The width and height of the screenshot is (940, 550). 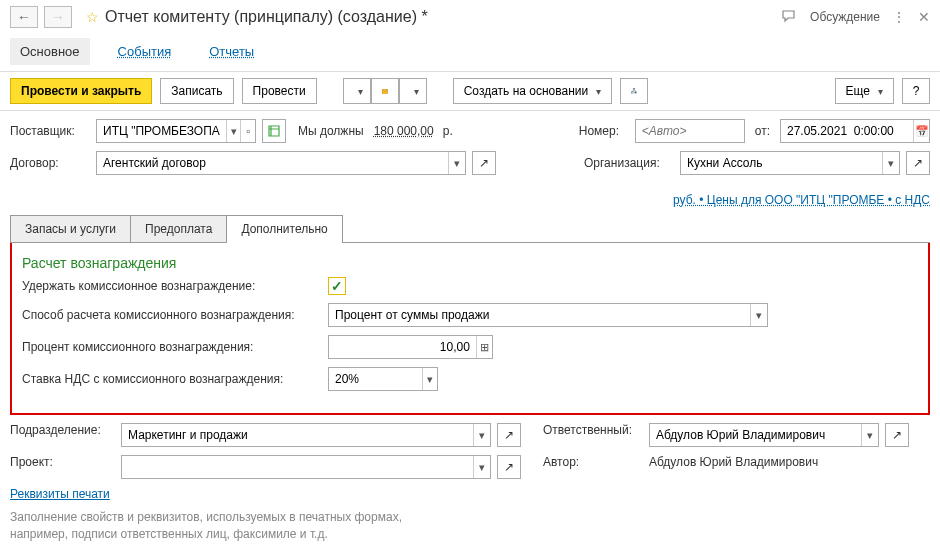 I want to click on debt-amount: 180 000,00, so click(x=404, y=131).